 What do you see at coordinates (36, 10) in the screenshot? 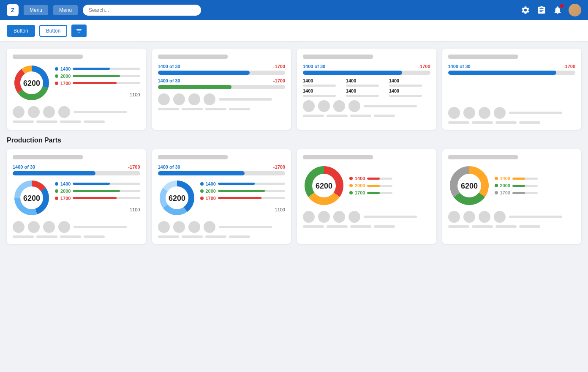
I see `nav-btn-1: Menu` at bounding box center [36, 10].